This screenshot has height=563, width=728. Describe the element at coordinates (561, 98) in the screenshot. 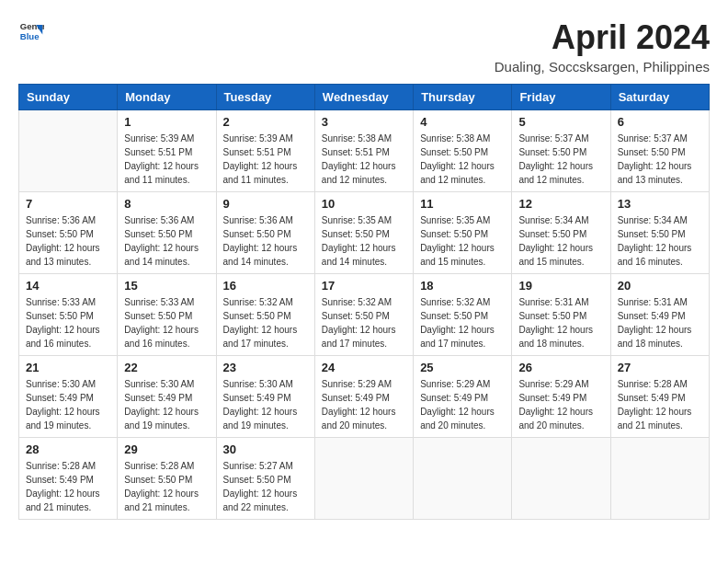

I see `weekday-header-friday: Friday` at that location.